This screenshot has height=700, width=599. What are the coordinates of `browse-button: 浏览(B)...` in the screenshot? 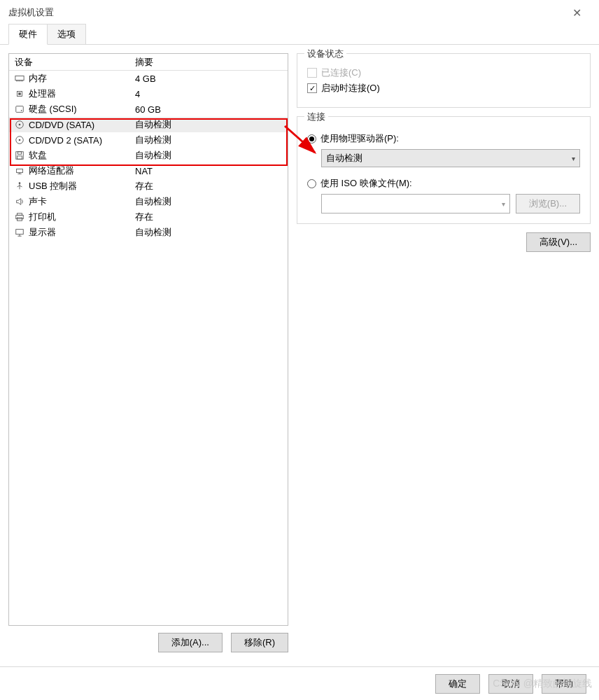 It's located at (548, 204).